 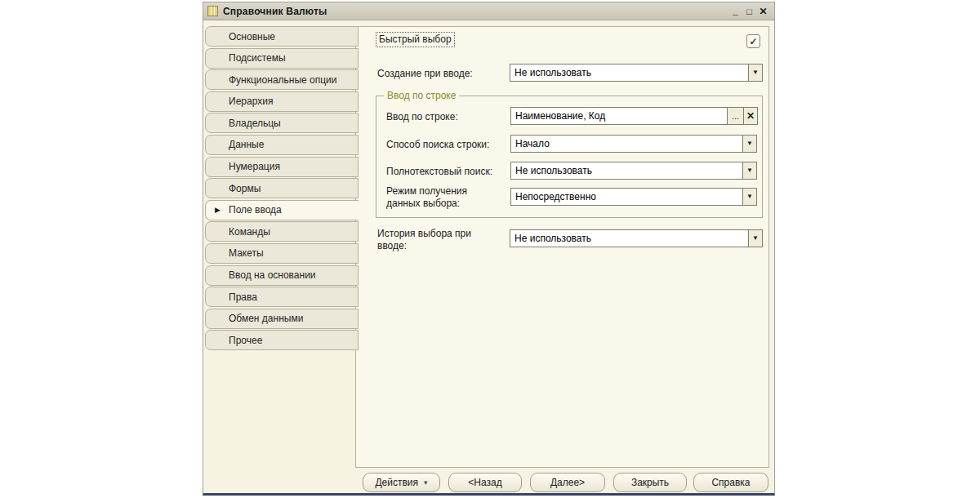 I want to click on tab-prochee: Прочее, so click(x=282, y=340).